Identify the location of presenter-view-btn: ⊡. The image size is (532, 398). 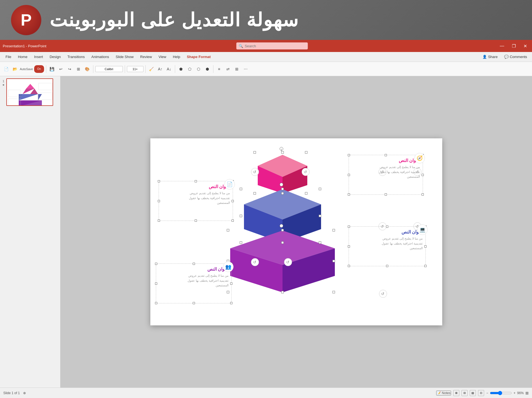
(481, 393).